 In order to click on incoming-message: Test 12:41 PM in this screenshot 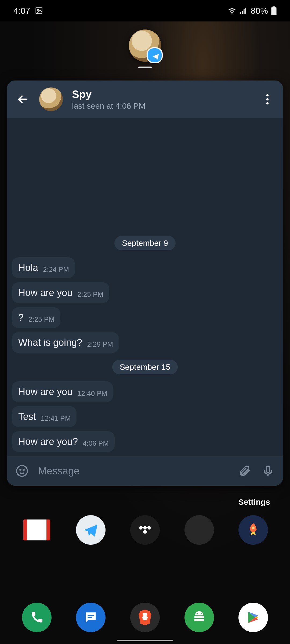, I will do `click(44, 416)`.